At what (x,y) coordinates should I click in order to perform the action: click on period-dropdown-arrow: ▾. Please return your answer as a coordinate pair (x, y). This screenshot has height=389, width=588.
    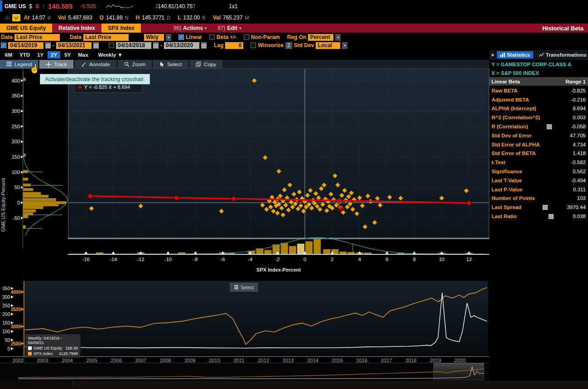
    Looking at the image, I should click on (169, 37).